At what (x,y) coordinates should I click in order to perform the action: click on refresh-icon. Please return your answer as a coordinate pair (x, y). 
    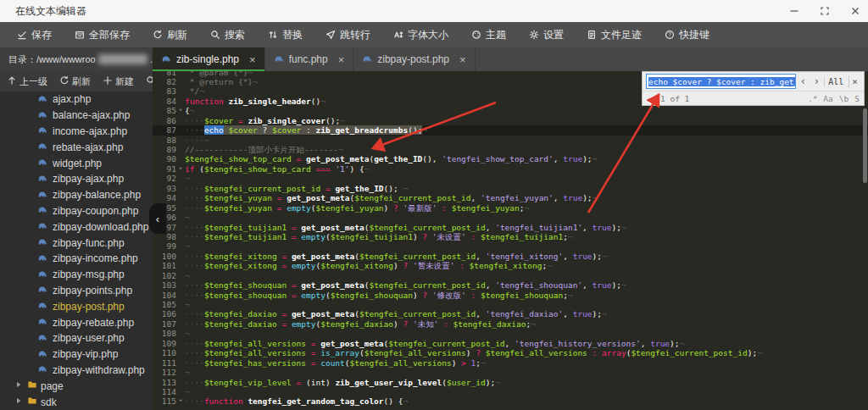
    Looking at the image, I should click on (64, 81).